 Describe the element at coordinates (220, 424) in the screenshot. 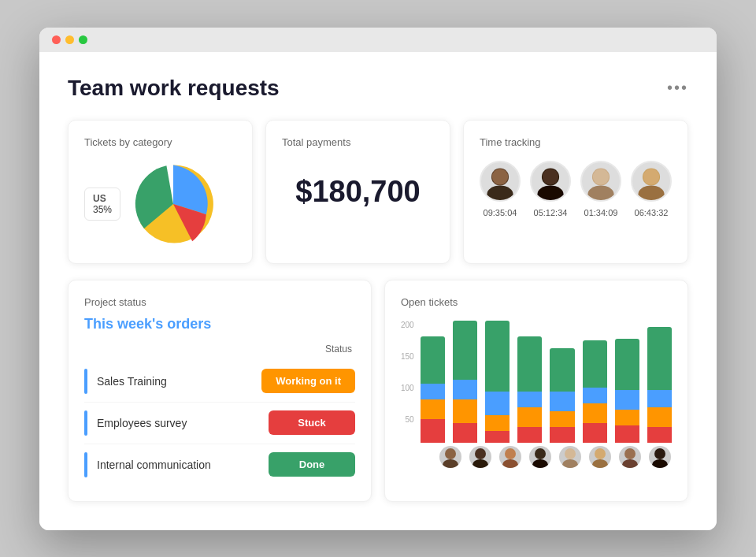

I see `project-row-2: Employees survey Stuck` at that location.